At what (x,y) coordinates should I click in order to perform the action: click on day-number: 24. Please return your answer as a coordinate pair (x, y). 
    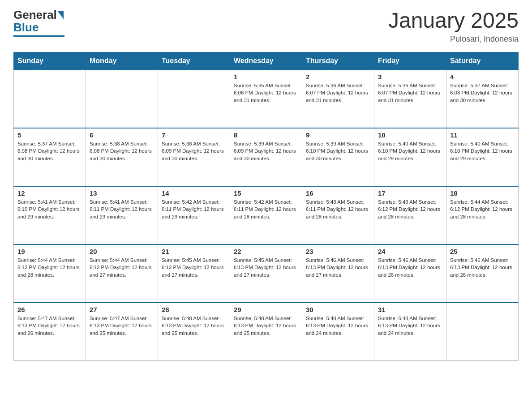
    Looking at the image, I should click on (410, 252).